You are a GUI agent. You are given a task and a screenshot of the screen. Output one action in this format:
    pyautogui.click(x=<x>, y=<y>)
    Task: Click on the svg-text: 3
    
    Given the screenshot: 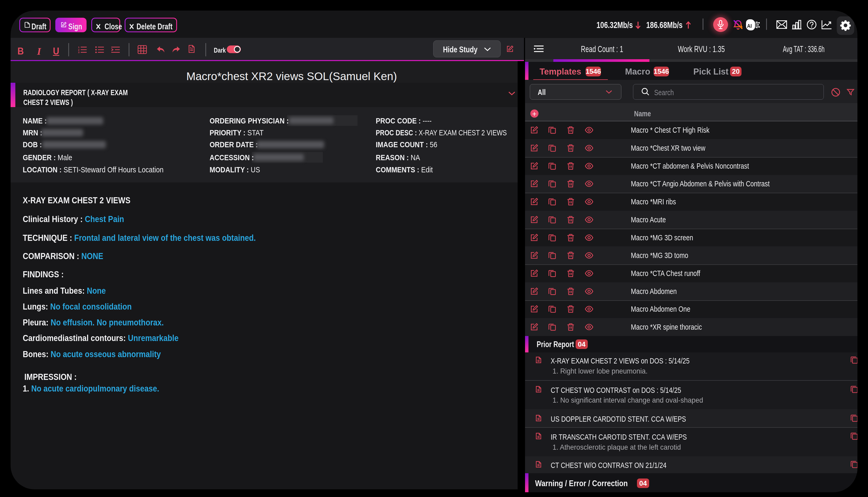 What is the action you would take?
    pyautogui.click(x=79, y=52)
    